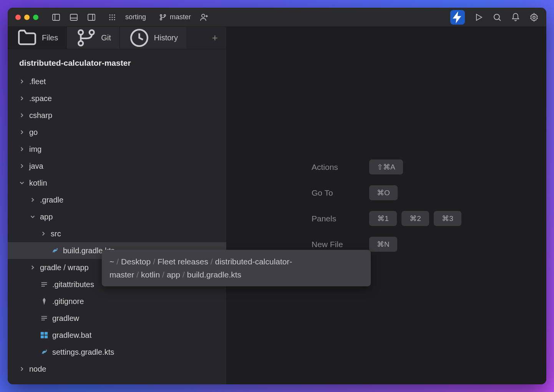 This screenshot has width=554, height=392. I want to click on close-window-button, so click(18, 17).